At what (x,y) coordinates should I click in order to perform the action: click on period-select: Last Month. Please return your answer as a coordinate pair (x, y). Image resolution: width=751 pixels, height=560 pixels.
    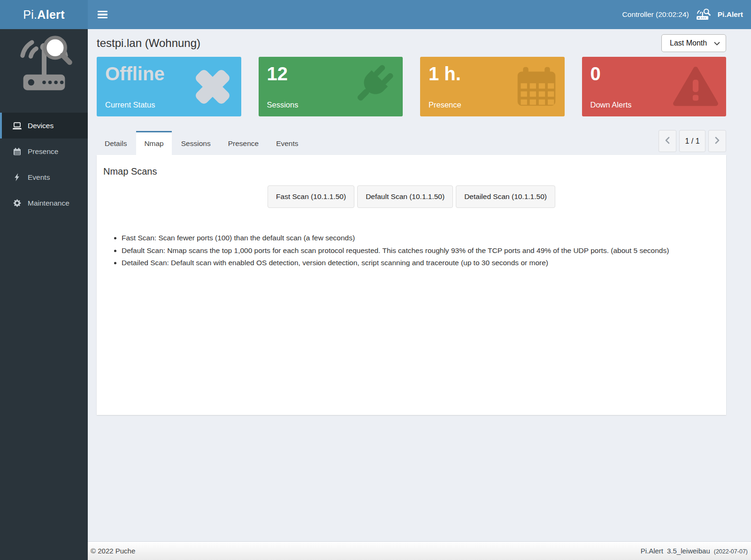
    Looking at the image, I should click on (694, 43).